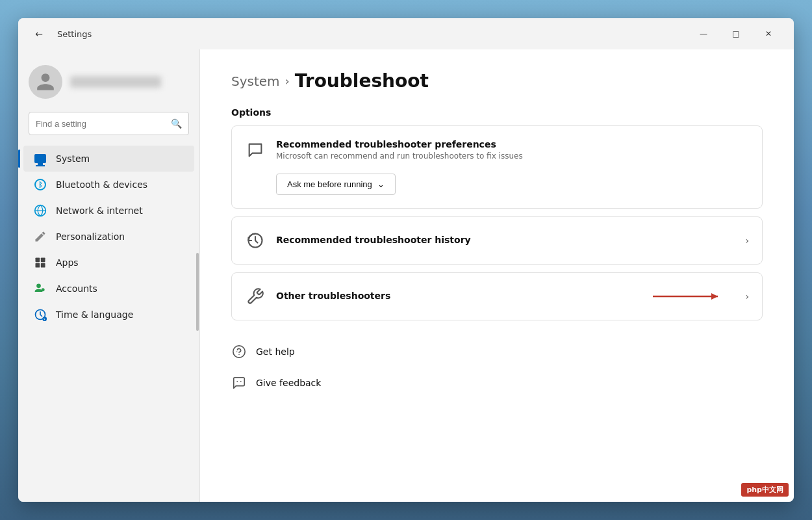  I want to click on window-title: Settings, so click(74, 34).